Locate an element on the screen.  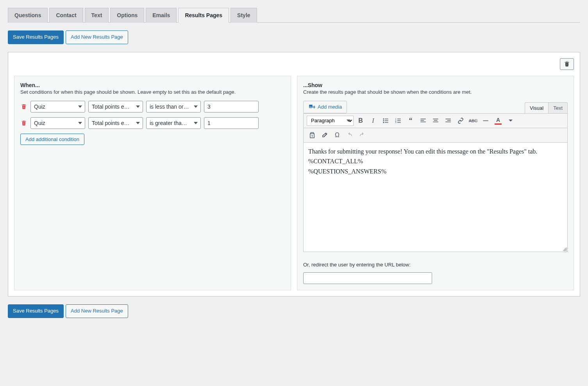
redo-button is located at coordinates (362, 135).